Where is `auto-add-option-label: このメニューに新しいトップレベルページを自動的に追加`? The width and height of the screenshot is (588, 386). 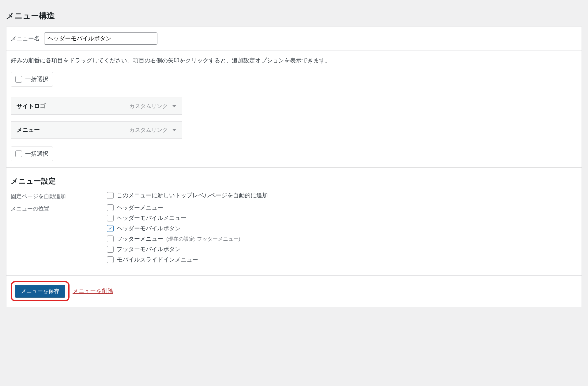 auto-add-option-label: このメニューに新しいトップレベルページを自動的に追加 is located at coordinates (192, 195).